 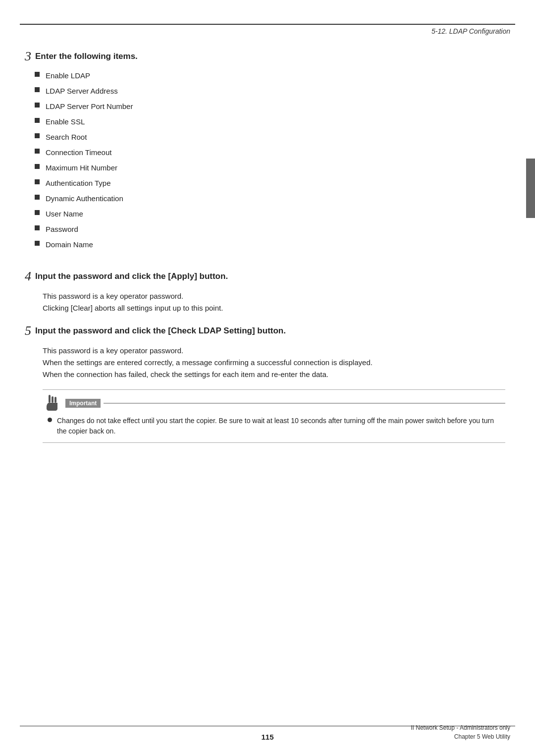 What do you see at coordinates (270, 106) in the screenshot?
I see `list-item: LDAP Server Port Number` at bounding box center [270, 106].